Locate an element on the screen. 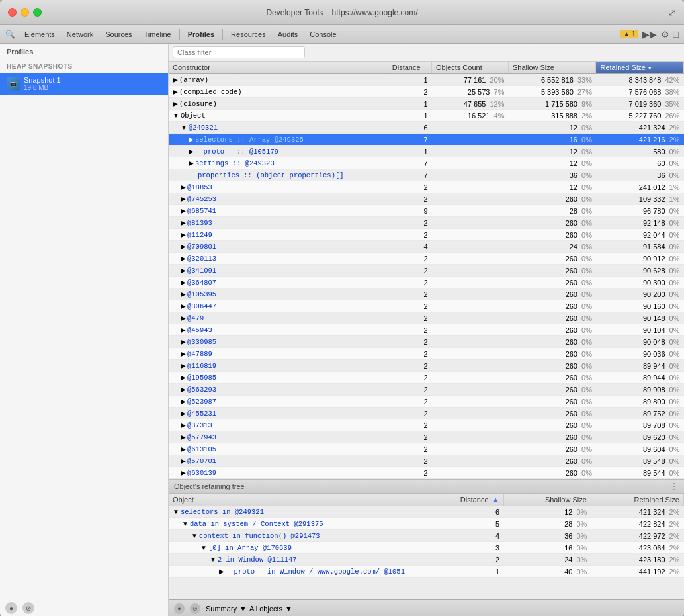  cell-constructor: ▶@364807 is located at coordinates (278, 283).